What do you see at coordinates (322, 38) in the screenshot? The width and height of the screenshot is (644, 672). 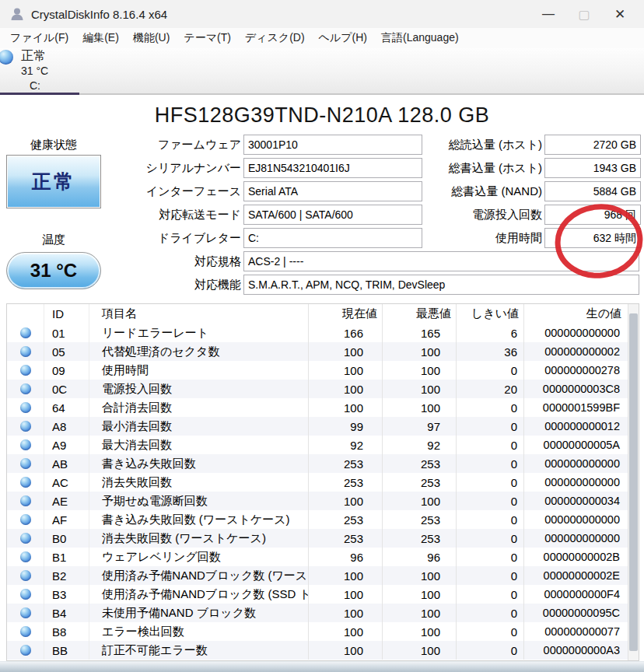 I see `menu-bar: ファイル(F)編集(E)機能(U)テーマ(T)ディスク(D)ヘルプ(H)言語(L…` at bounding box center [322, 38].